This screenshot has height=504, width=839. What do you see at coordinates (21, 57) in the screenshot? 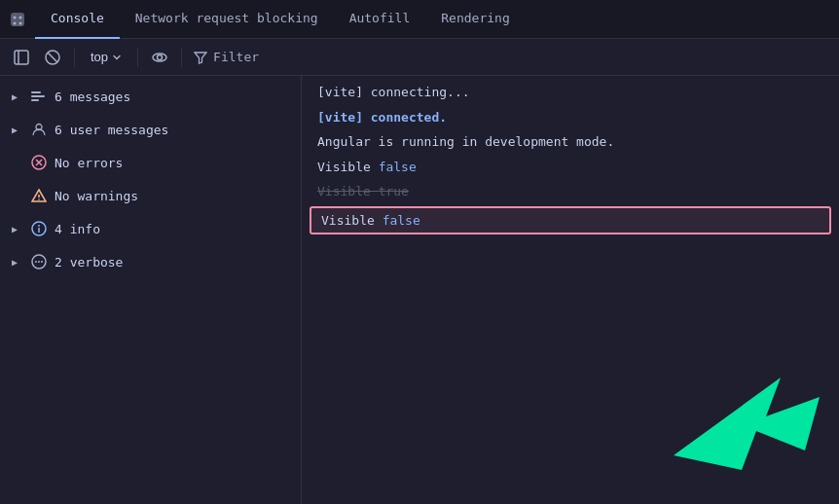
I see `toggle-sidebar-button` at bounding box center [21, 57].